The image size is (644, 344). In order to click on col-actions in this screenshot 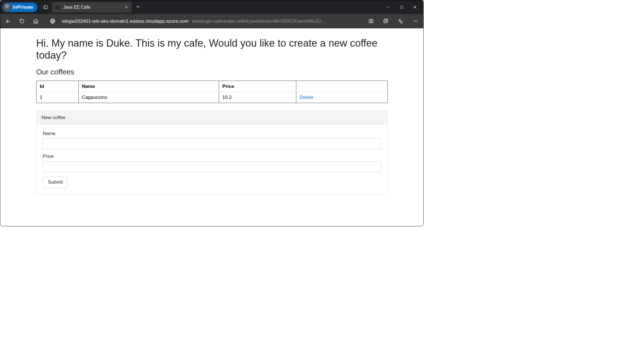, I will do `click(342, 86)`.